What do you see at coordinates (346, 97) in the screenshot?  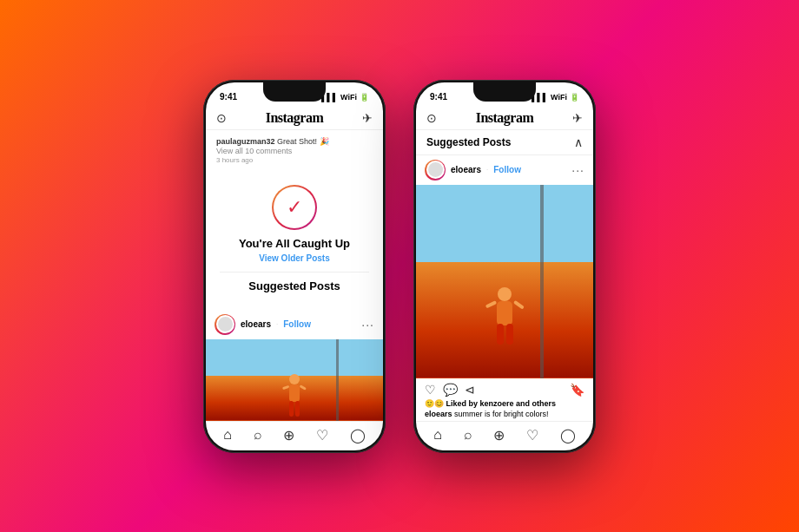 I see `status-icons-1: ▌▌▌ WiFi 🔋` at bounding box center [346, 97].